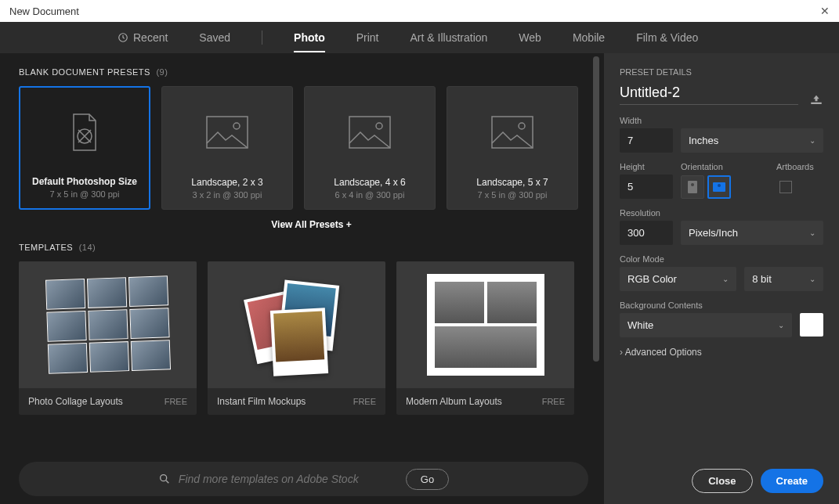  Describe the element at coordinates (227, 148) in the screenshot. I see `preset-card: Landscape, 2 x 33 x 2 in @ 300 ppi` at that location.